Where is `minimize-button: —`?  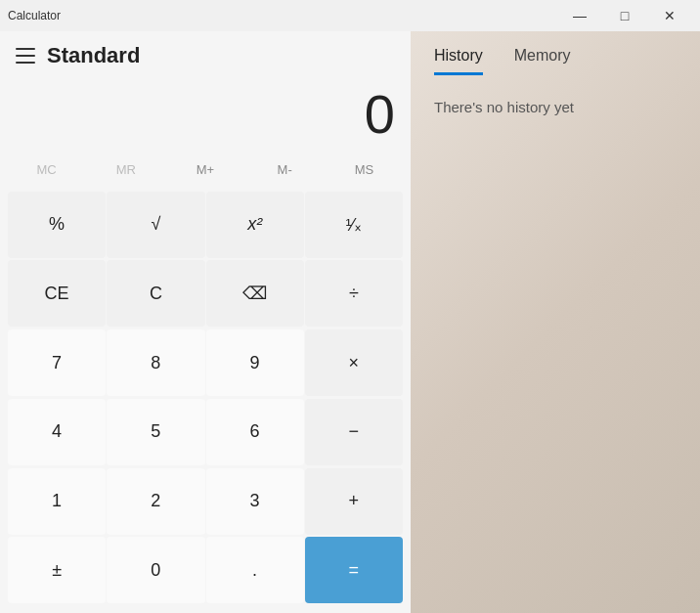 minimize-button: — is located at coordinates (580, 16).